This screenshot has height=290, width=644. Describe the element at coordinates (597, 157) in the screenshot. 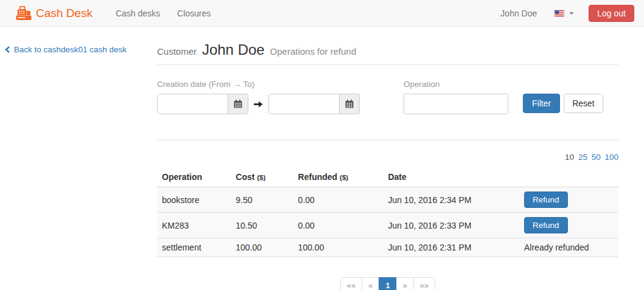

I see `page-size-50: 50` at that location.